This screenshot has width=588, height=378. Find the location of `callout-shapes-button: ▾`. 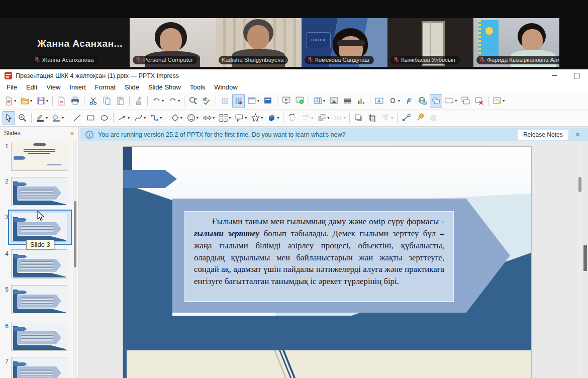

callout-shapes-button: ▾ is located at coordinates (241, 118).